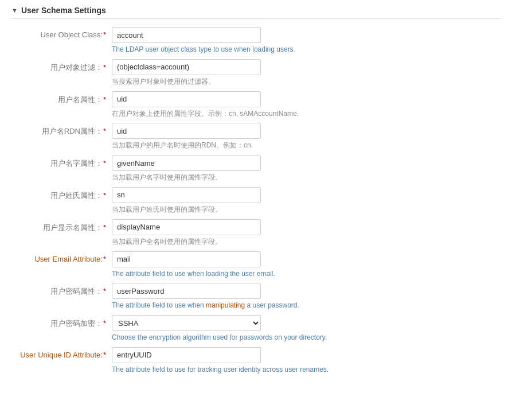  What do you see at coordinates (256, 233) in the screenshot?
I see `form-row-display-name-attr: 用户显示名属性：*当加载用户全名时使用的属性字段。` at bounding box center [256, 233].